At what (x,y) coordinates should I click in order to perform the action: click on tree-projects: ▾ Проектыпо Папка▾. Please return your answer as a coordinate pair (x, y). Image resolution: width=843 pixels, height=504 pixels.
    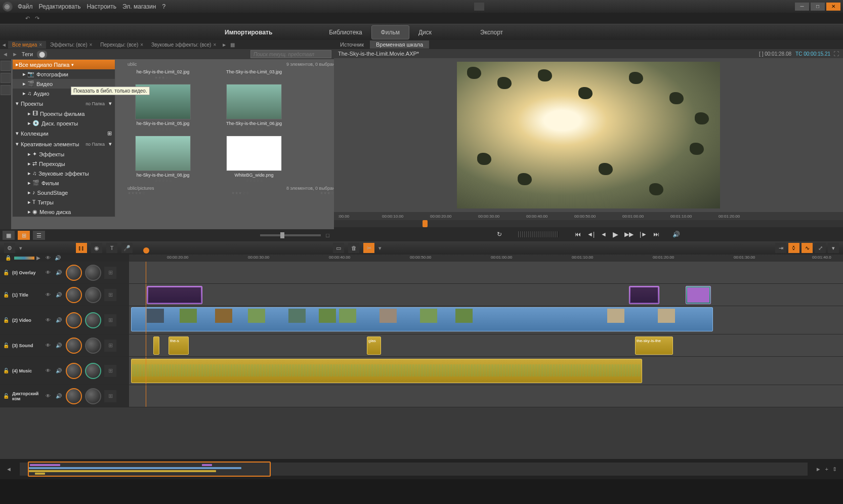
    Looking at the image, I should click on (64, 103).